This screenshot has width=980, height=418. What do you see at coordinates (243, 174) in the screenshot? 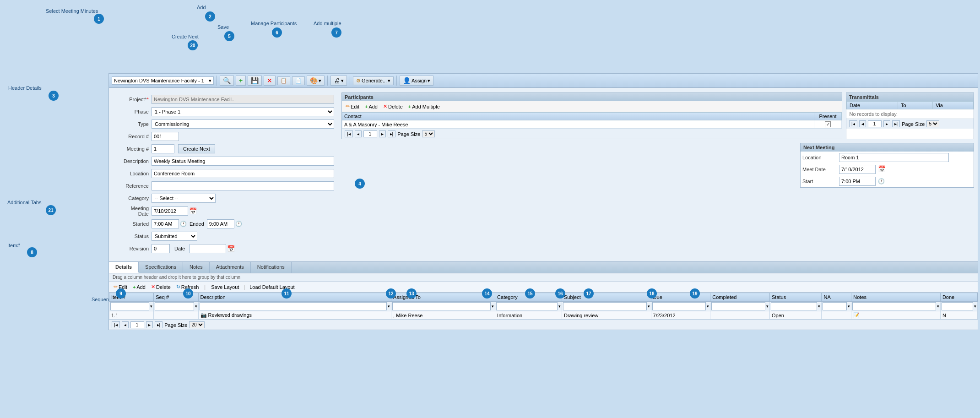
I see `location-input` at bounding box center [243, 174].